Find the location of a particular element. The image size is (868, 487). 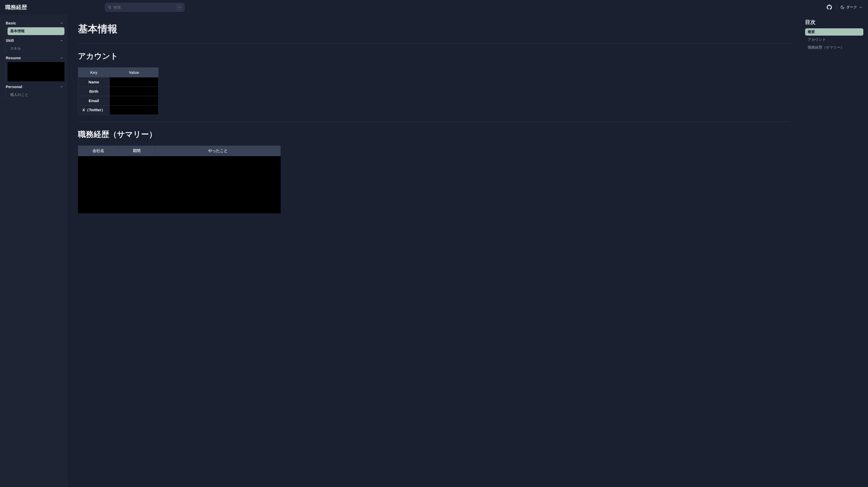

sidebar-item-skill: スキル is located at coordinates (36, 49).